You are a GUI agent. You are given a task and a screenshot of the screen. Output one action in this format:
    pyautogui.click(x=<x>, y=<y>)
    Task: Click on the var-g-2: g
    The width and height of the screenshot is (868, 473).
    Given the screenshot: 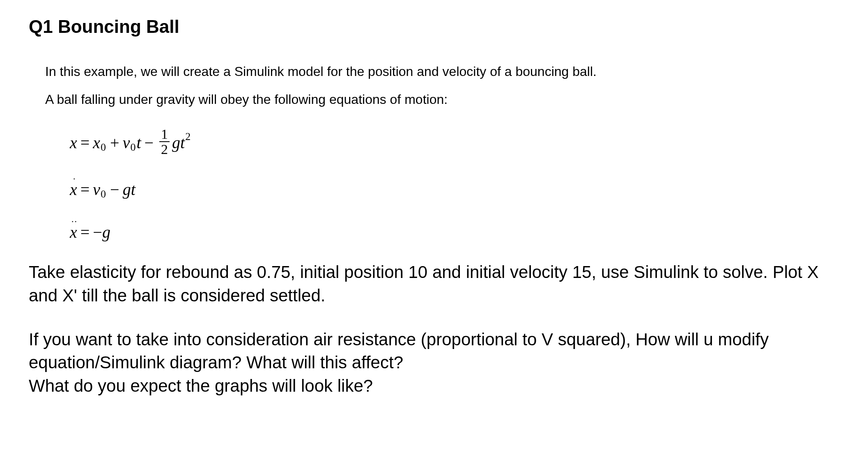 What is the action you would take?
    pyautogui.click(x=127, y=190)
    